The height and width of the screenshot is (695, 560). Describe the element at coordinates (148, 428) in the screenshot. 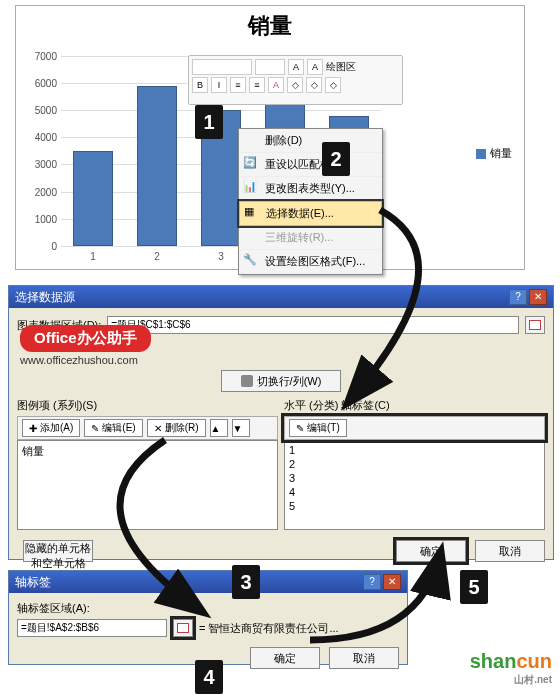

I see `series-toolbar: ✚添加(A) ✎编辑(E) ✕删除(R) ▲ ▼` at that location.